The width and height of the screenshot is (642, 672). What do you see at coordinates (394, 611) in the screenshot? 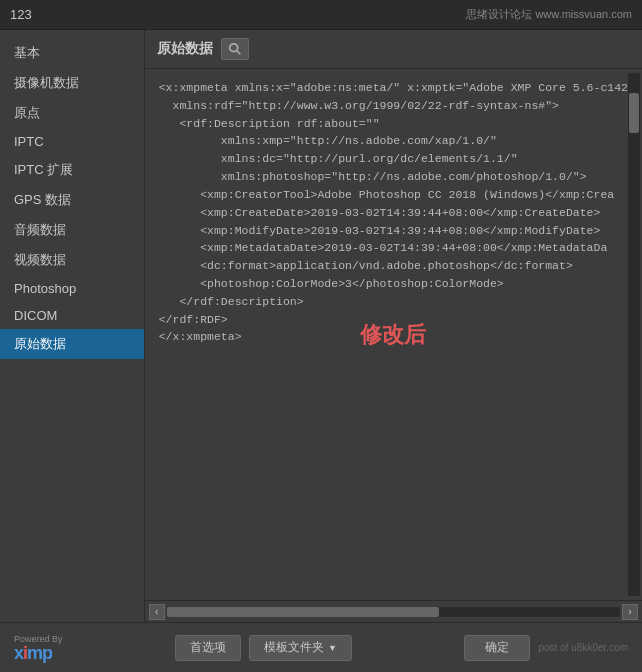
I see `horizontal-scrollbar-area: ‹ ›` at bounding box center [394, 611].